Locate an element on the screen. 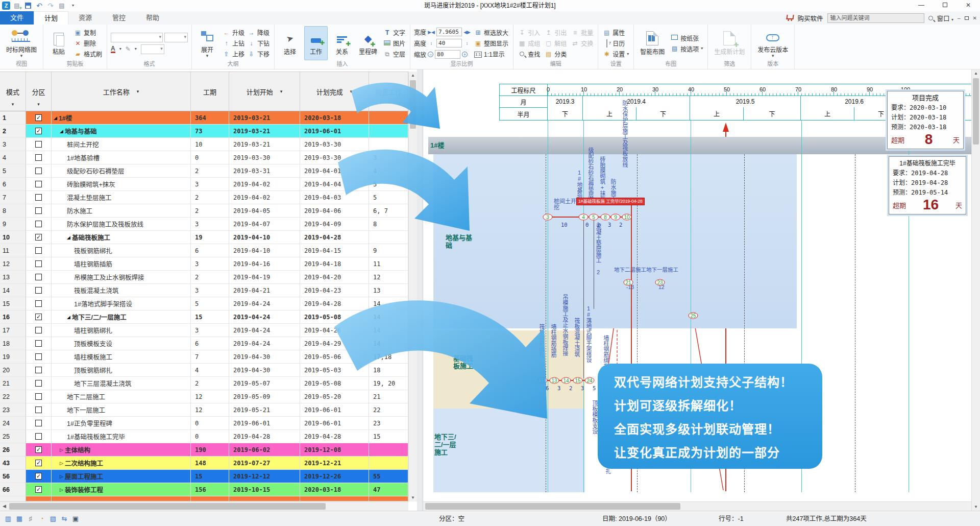  width-shrink-icon: ▶◀ is located at coordinates (431, 32).